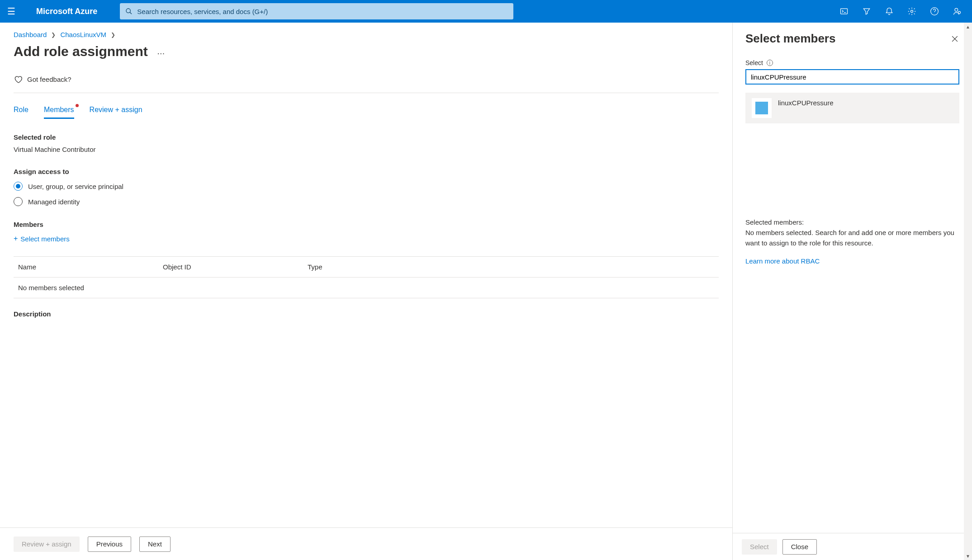 This screenshot has width=972, height=560. I want to click on account-icon, so click(957, 11).